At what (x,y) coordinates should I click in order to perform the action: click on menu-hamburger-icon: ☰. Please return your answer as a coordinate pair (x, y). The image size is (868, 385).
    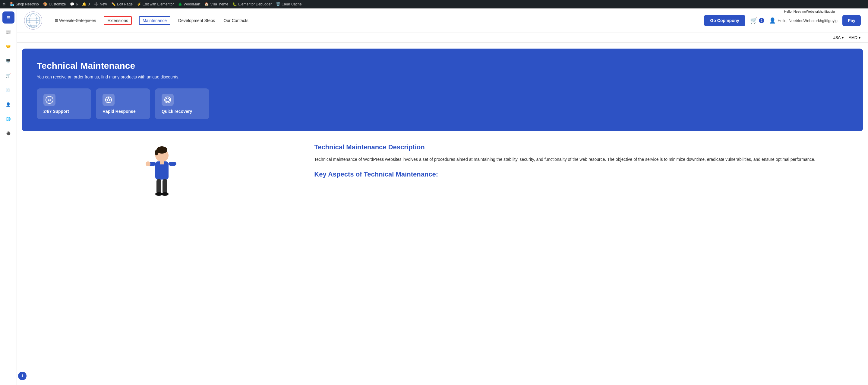
    Looking at the image, I should click on (8, 18).